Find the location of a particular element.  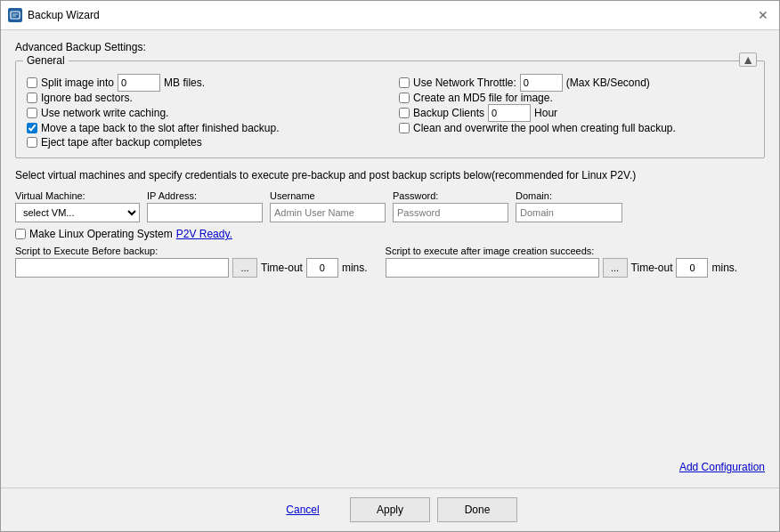

before-timeout-label: Time-out is located at coordinates (281, 268).